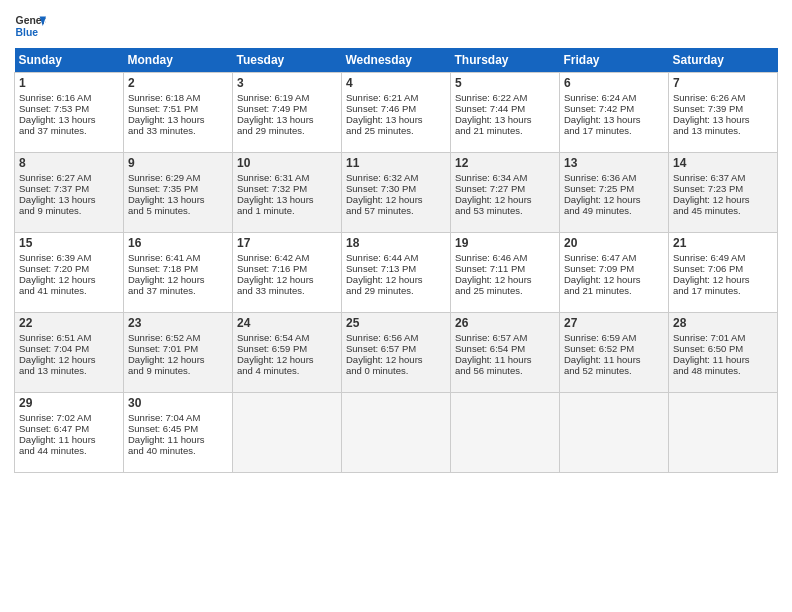 The image size is (792, 612). What do you see at coordinates (288, 113) in the screenshot?
I see `calendar-cell: 3Sunrise: 6:19 AMSunset: 7:49 PMDaylight…` at bounding box center [288, 113].